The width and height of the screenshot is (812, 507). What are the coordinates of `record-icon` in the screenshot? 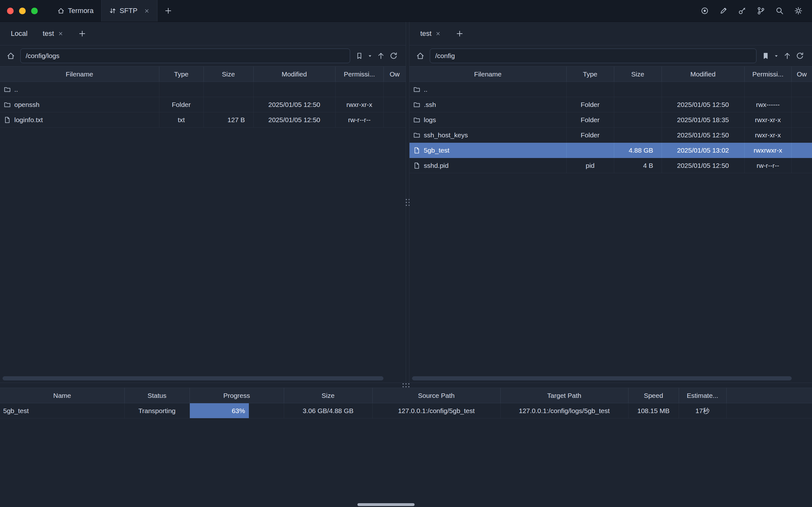 It's located at (705, 11).